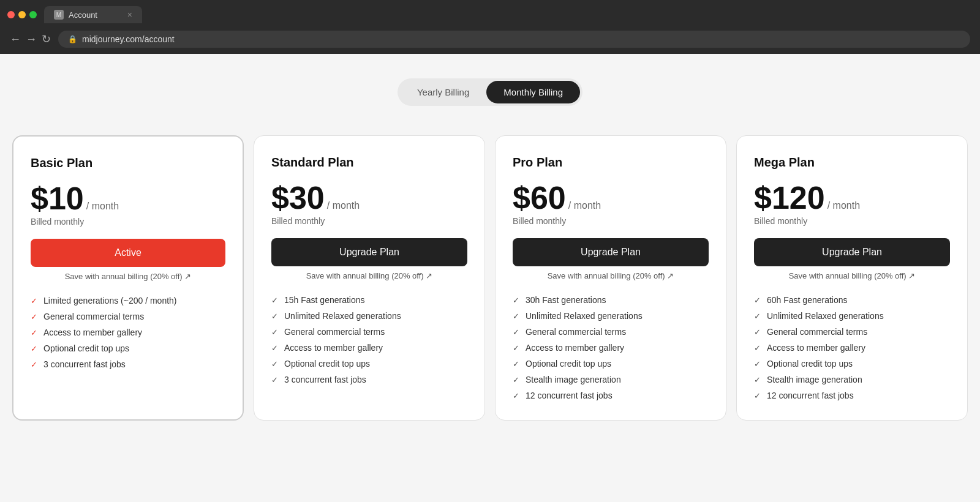 This screenshot has width=980, height=502. I want to click on forward-button: →, so click(31, 39).